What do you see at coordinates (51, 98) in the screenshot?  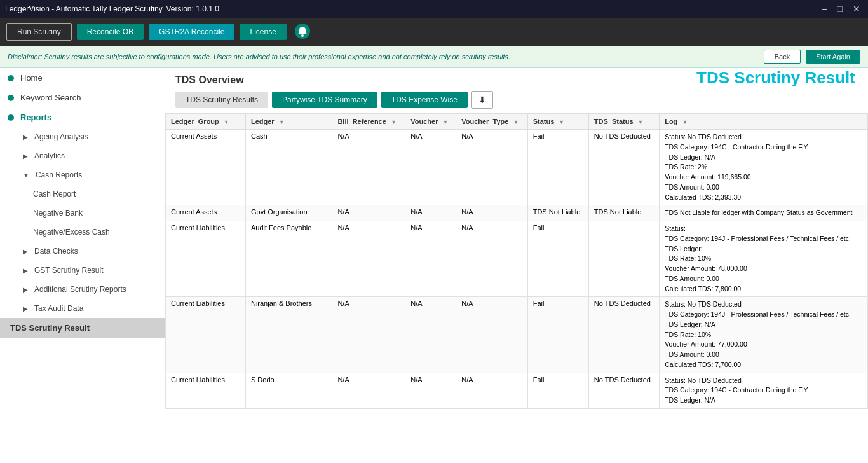 I see `sidebar-item-label: Keyword Search` at bounding box center [51, 98].